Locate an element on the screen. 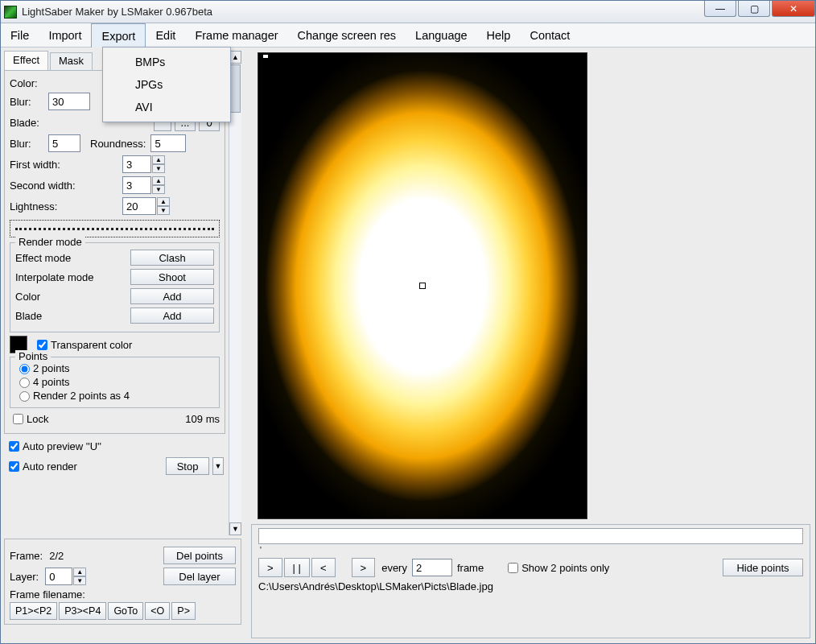 This screenshot has height=644, width=816. second-width-spinner: ▲▼ is located at coordinates (143, 185).